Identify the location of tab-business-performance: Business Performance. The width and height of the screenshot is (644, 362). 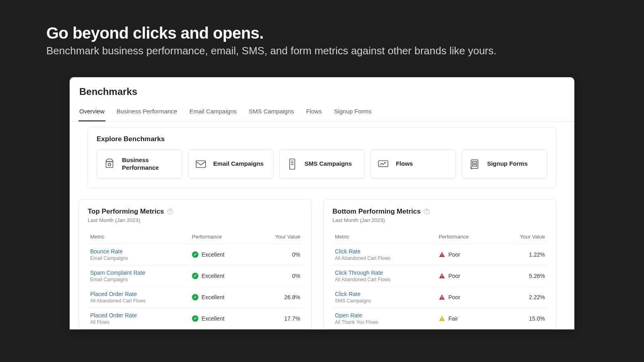
(147, 113).